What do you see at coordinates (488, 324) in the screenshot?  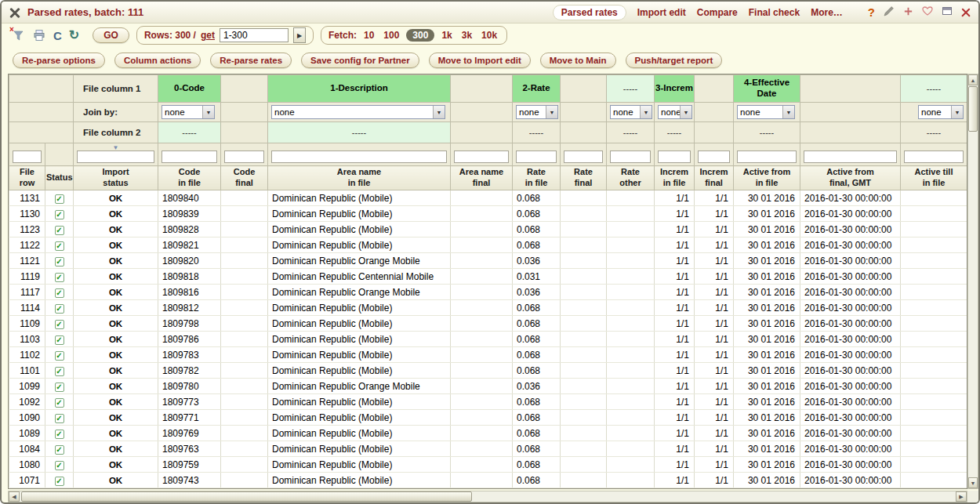 I see `table-row: 1109 ✓ OK 1809798 Dominican Republic (Mo…` at bounding box center [488, 324].